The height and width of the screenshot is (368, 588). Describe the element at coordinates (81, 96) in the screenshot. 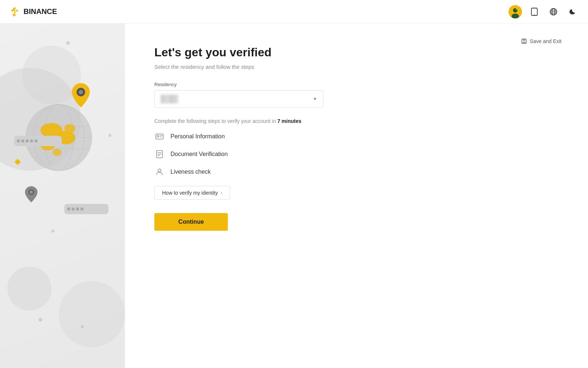

I see `pin-large` at that location.